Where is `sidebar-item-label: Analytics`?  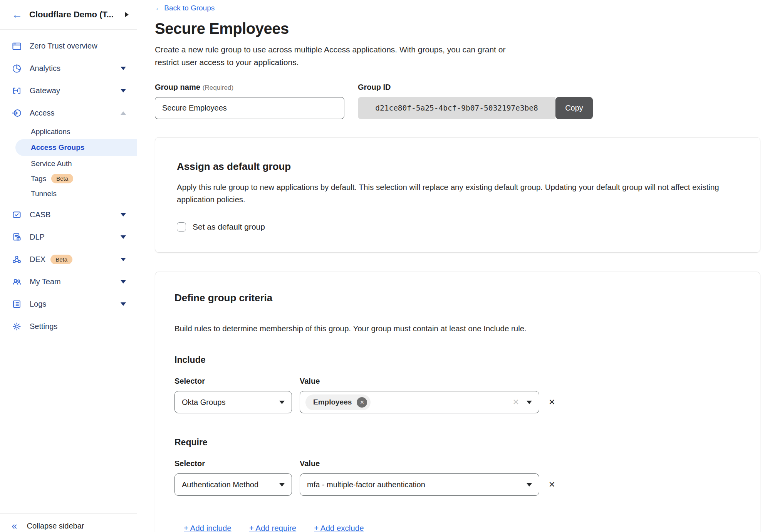
sidebar-item-label: Analytics is located at coordinates (45, 69).